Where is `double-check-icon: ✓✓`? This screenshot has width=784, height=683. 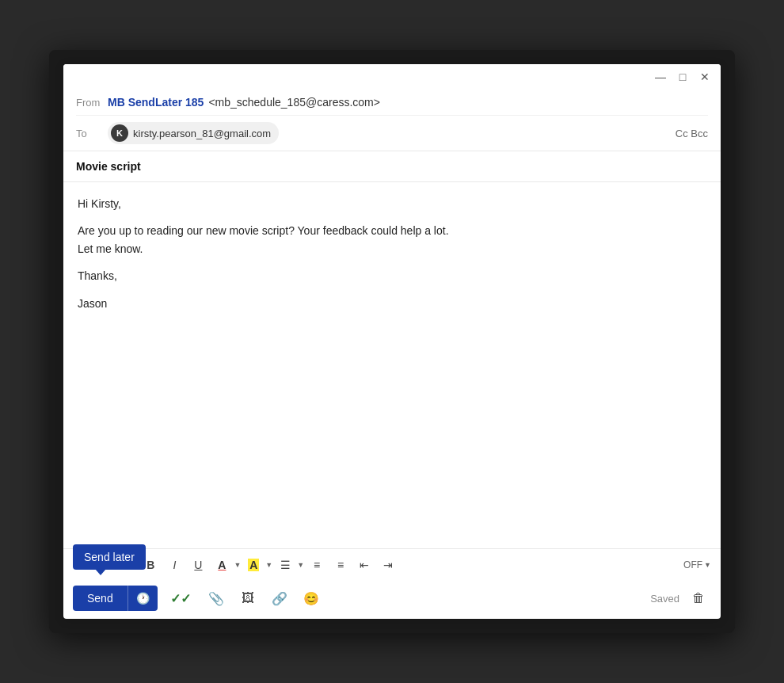 double-check-icon: ✓✓ is located at coordinates (181, 599).